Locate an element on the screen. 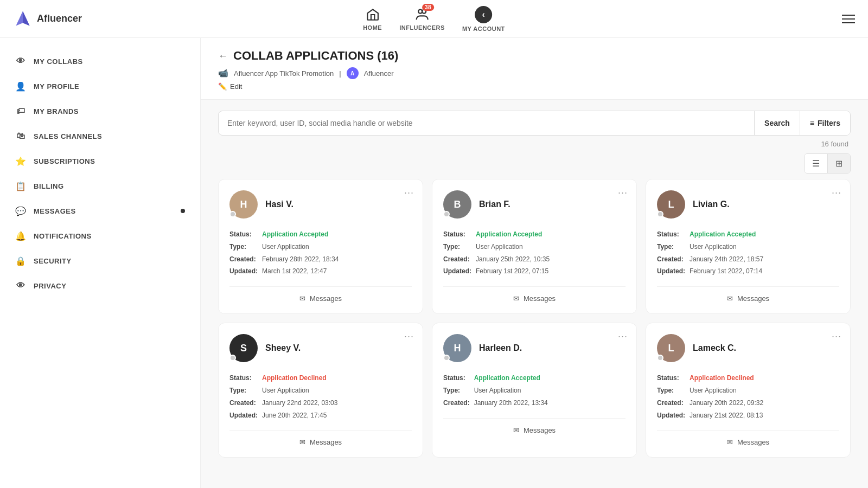 The image size is (868, 488). eye-icon: 👁 is located at coordinates (21, 61).